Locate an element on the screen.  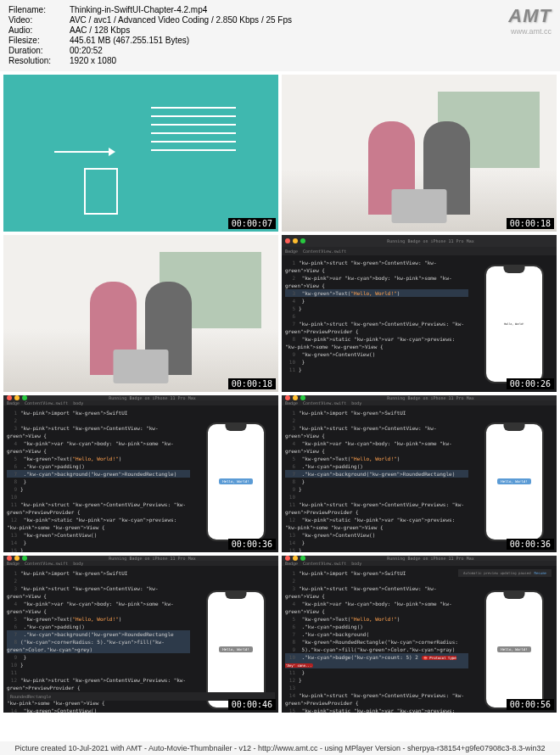
video-value: AVC / avc1 / Advanced Video Coding / 2.8… is located at coordinates (181, 20).